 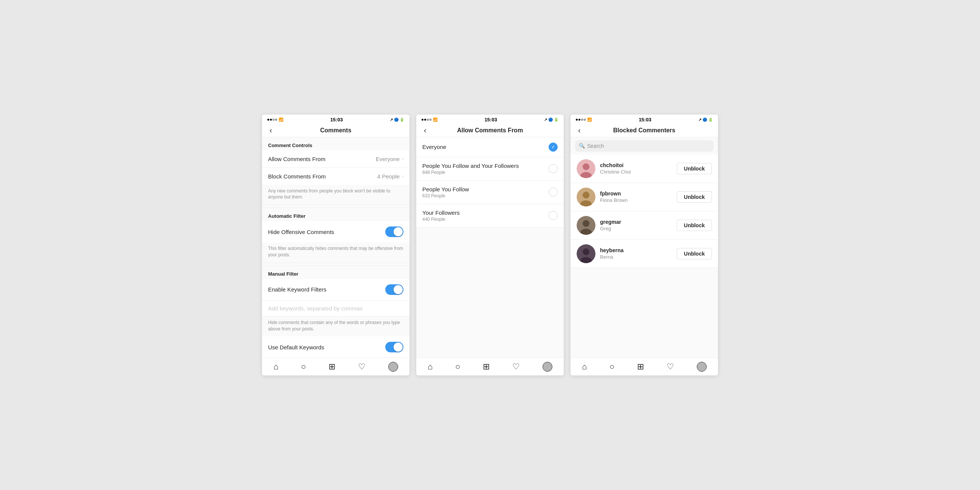 What do you see at coordinates (636, 257) in the screenshot?
I see `user-name-heyberna: Berna` at bounding box center [636, 257].